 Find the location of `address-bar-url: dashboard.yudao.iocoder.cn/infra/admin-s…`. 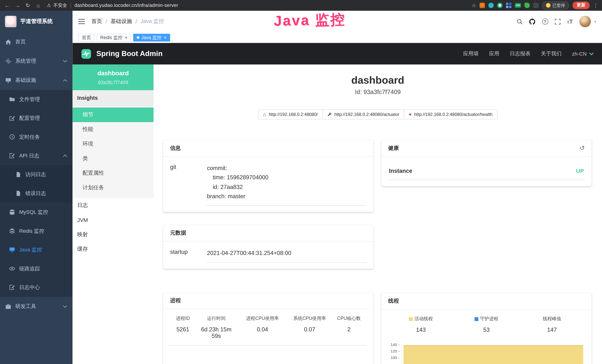

address-bar-url: dashboard.yudao.iocoder.cn/infra/admin-s… is located at coordinates (127, 5).